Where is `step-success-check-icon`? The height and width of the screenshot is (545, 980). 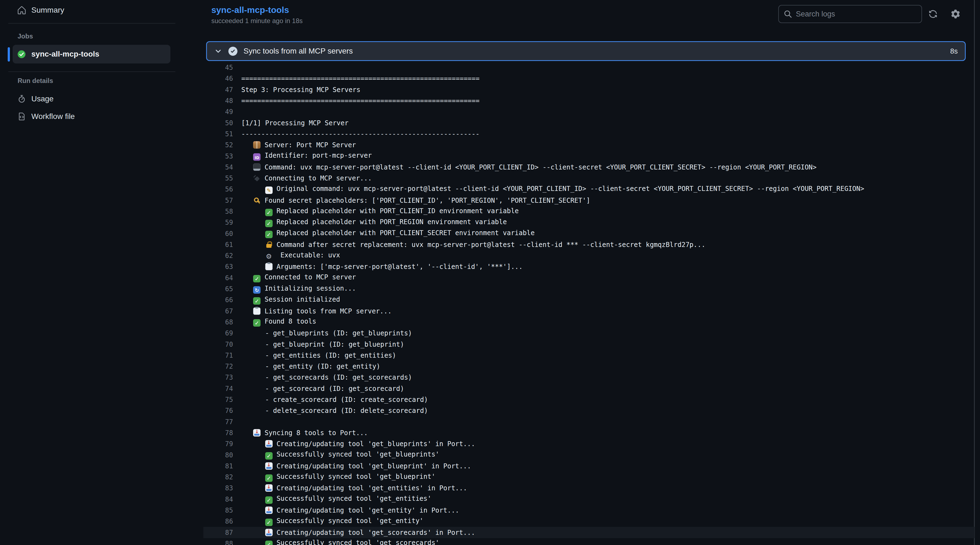
step-success-check-icon is located at coordinates (233, 51).